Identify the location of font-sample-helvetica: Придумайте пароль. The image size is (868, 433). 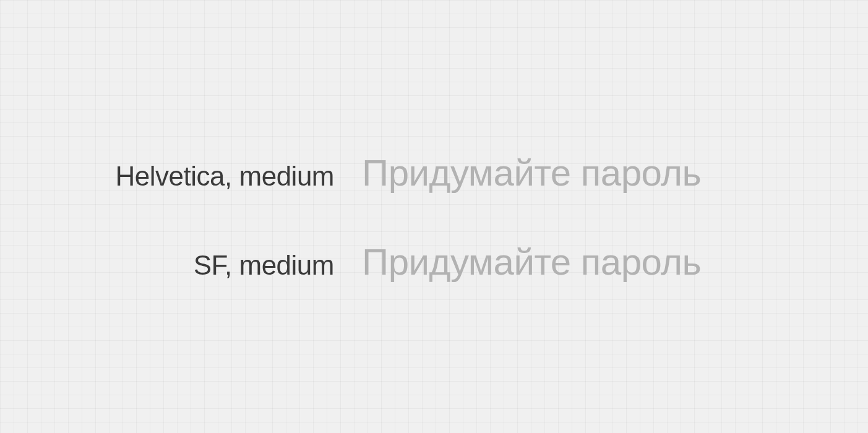
(531, 173).